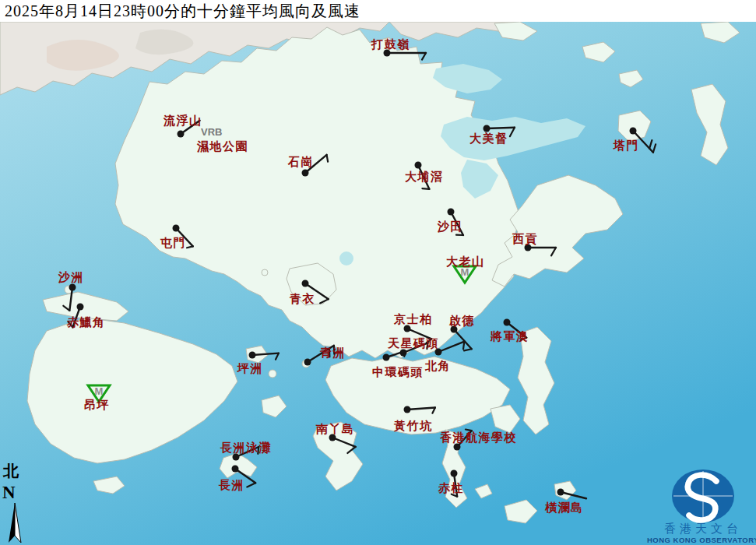 Image resolution: width=756 pixels, height=545 pixels. What do you see at coordinates (509, 336) in the screenshot?
I see `station-label: 將軍澳` at bounding box center [509, 336].